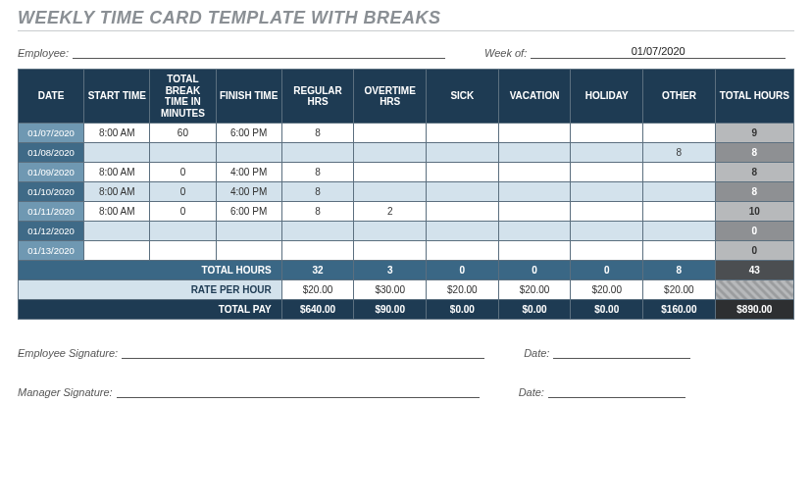 Image resolution: width=812 pixels, height=504 pixels. What do you see at coordinates (406, 153) in the screenshot?
I see `table-row: 01/08/202088` at bounding box center [406, 153].